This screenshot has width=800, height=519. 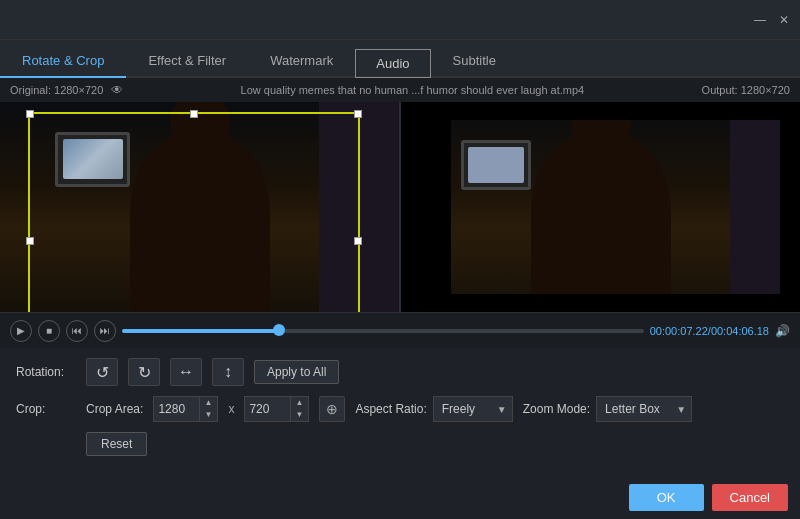 I want to click on aspect-select-wrap: Freely 16:9 4:3 1:1 9:16 ▼, so click(x=473, y=409).